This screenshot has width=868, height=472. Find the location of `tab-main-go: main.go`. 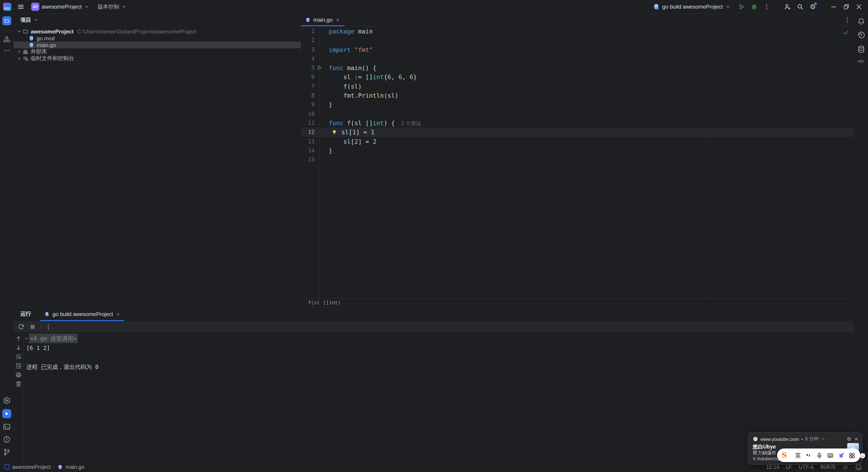

tab-main-go: main.go is located at coordinates (323, 20).